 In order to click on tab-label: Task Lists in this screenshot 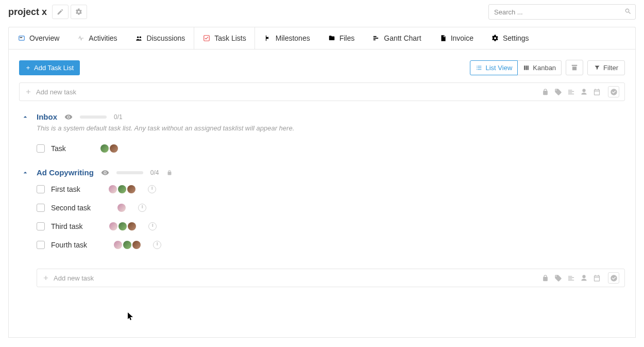, I will do `click(230, 38)`.